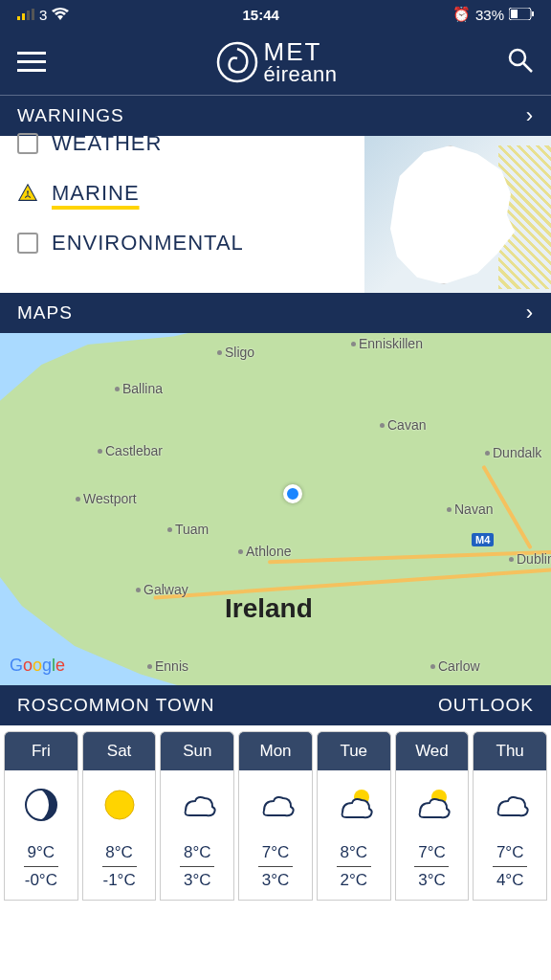 The height and width of the screenshot is (980, 551). Describe the element at coordinates (268, 551) in the screenshot. I see `city-label: Athlone` at that location.